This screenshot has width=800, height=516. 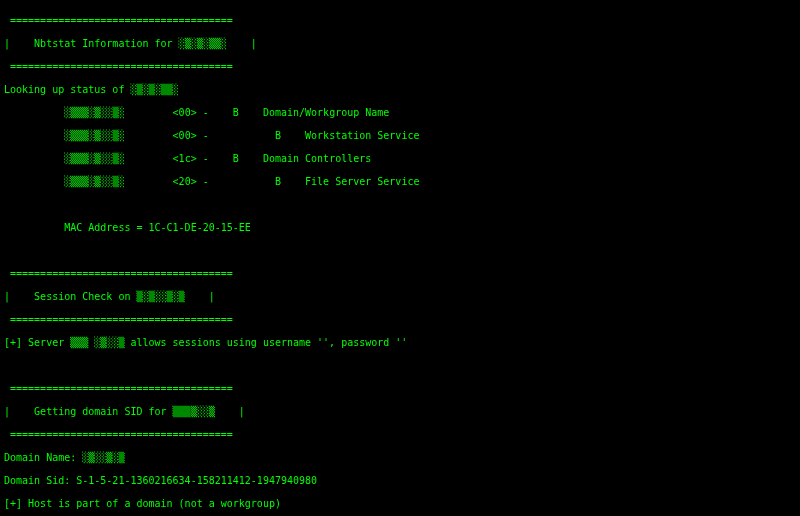 I want to click on session-rule-top: =====================================, so click(x=400, y=274).